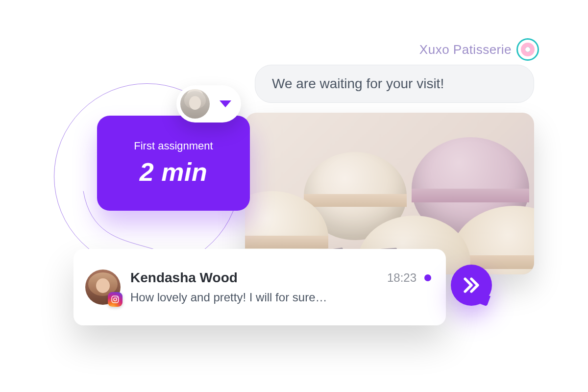 The width and height of the screenshot is (588, 392). Describe the element at coordinates (428, 278) in the screenshot. I see `unread-indicator` at that location.